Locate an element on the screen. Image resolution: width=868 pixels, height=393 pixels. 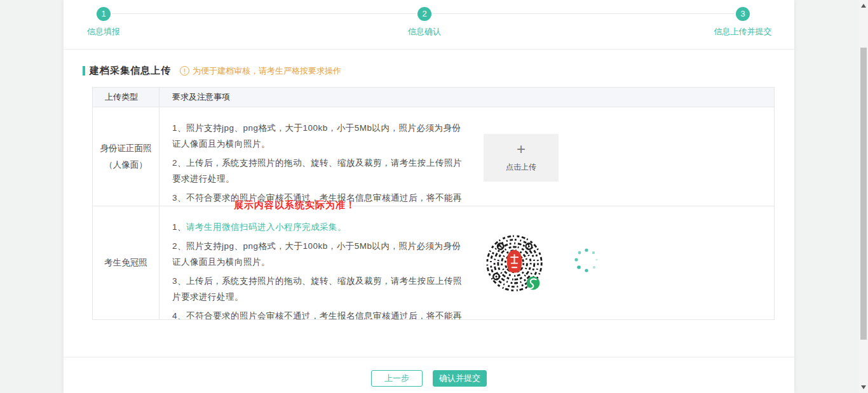
step-2-circle: 2 is located at coordinates (424, 14).